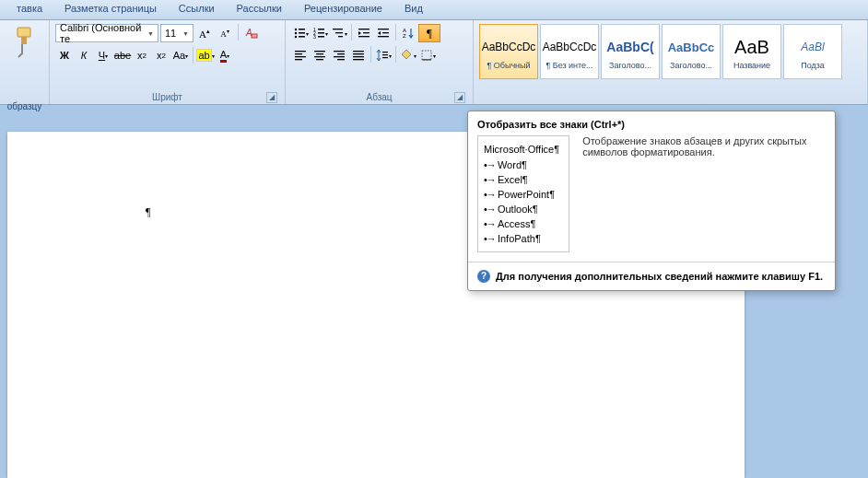  Describe the element at coordinates (509, 47) in the screenshot. I see `style-preview: AaBbCcDc` at that location.